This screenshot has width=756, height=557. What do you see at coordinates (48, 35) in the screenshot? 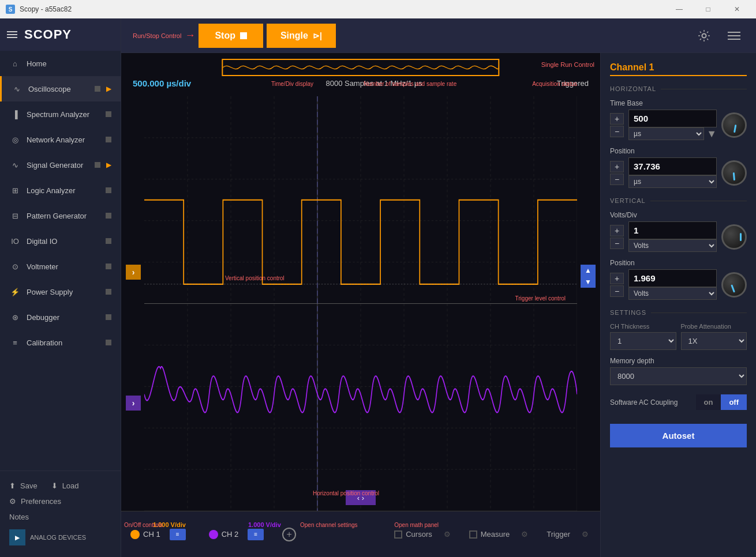
I see `scopy-logo: SCOPY` at bounding box center [48, 35].